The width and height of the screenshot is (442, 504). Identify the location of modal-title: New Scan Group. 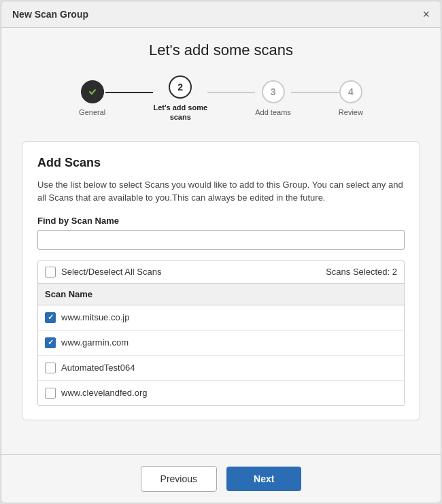
(50, 14).